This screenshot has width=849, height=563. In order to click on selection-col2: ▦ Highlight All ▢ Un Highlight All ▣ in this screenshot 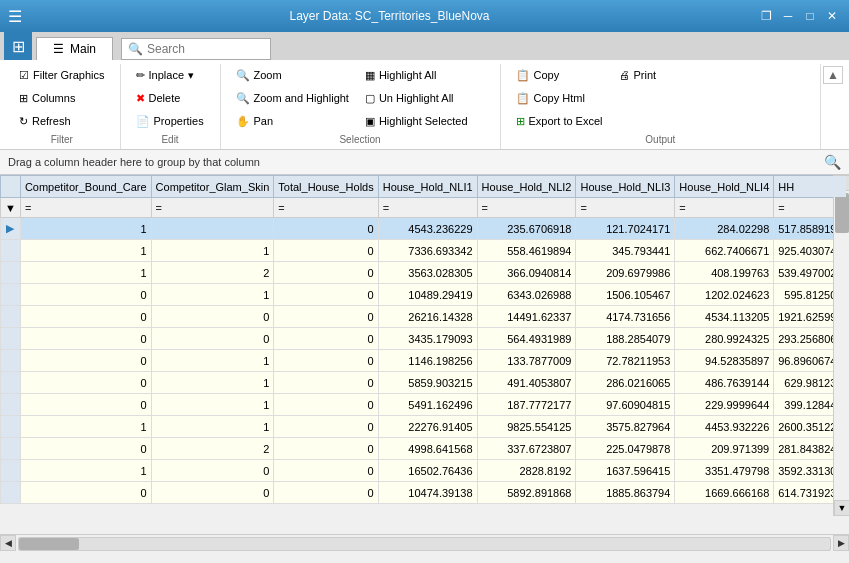, I will do `click(416, 98)`.